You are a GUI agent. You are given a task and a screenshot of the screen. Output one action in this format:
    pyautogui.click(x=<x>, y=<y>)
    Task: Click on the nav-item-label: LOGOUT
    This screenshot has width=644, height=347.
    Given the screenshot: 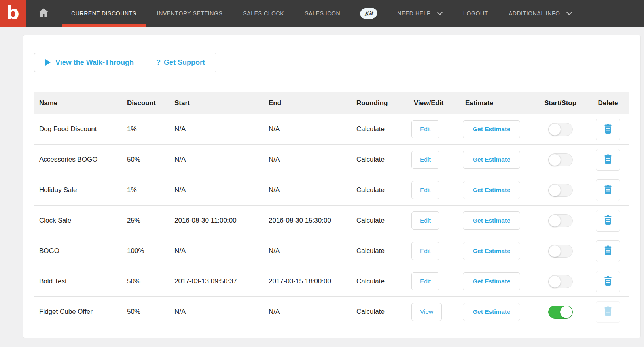 What is the action you would take?
    pyautogui.click(x=475, y=13)
    